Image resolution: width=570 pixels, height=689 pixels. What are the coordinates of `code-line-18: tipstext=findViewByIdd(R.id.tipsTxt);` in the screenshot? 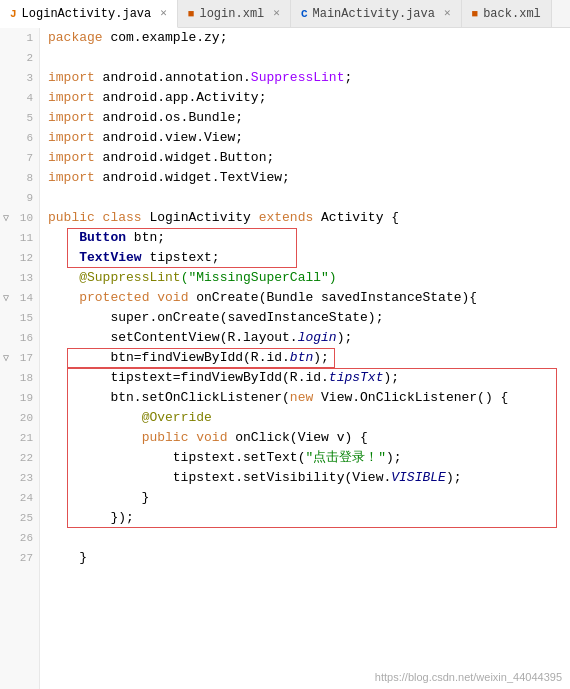 It's located at (309, 378).